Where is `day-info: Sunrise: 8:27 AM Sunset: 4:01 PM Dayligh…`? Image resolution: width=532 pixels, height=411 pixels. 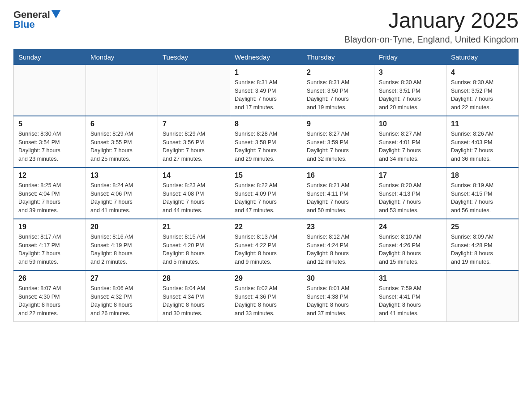 day-info: Sunrise: 8:27 AM Sunset: 4:01 PM Dayligh… is located at coordinates (410, 147).